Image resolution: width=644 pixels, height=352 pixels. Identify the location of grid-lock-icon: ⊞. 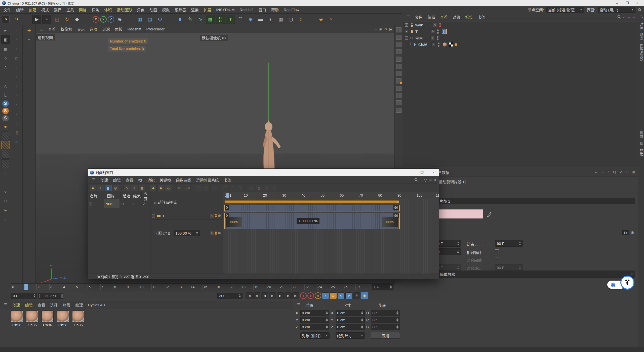
(17, 142).